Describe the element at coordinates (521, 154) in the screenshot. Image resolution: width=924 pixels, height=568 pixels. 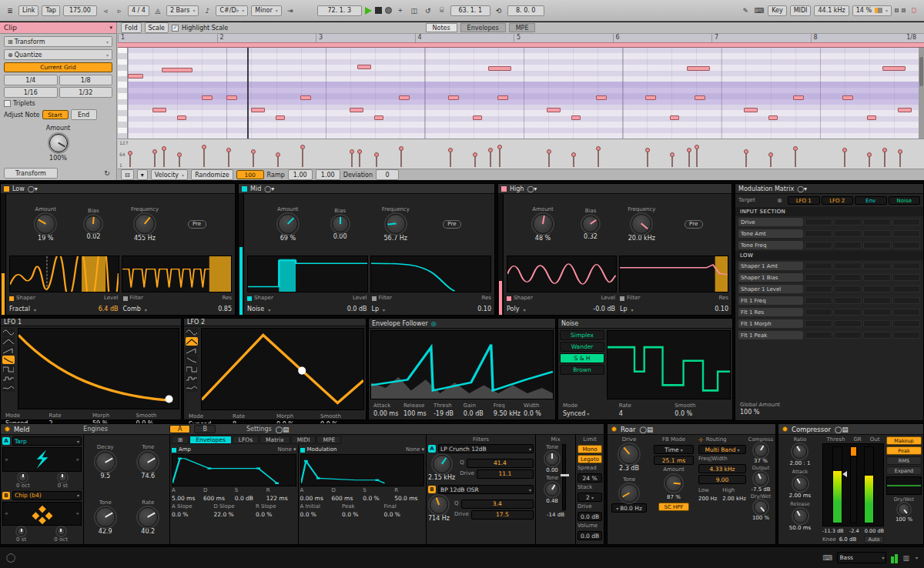
I see `velocity-lane: 127641` at that location.